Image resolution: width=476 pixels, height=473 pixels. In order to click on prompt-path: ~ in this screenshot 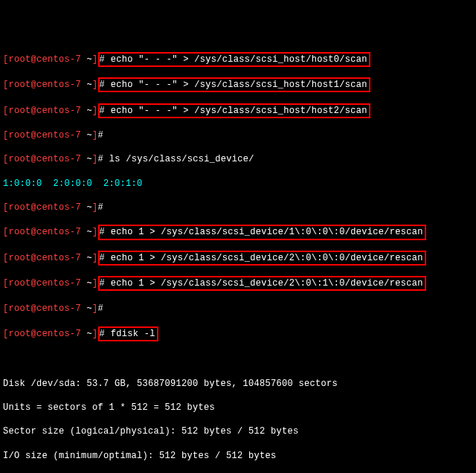, I will do `click(90, 59)`.